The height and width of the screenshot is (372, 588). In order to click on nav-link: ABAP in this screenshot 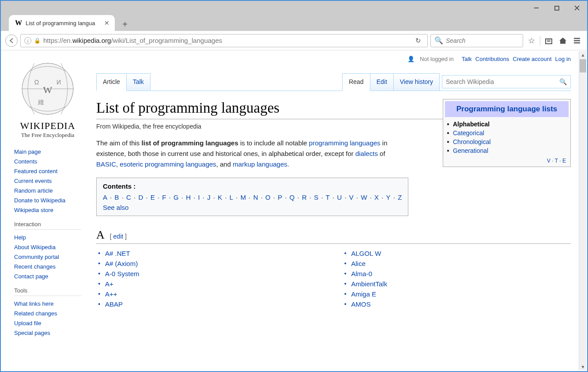, I will do `click(114, 304)`.